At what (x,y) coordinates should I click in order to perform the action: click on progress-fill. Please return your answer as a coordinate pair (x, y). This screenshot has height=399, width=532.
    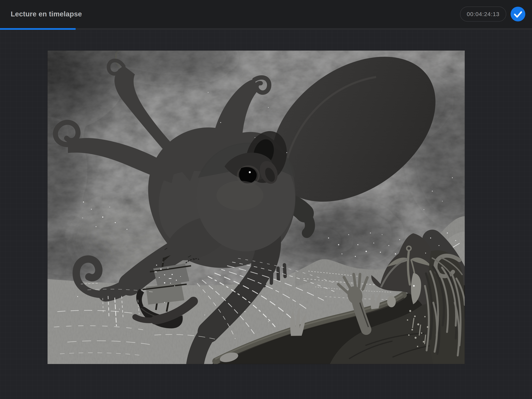
    Looking at the image, I should click on (38, 29).